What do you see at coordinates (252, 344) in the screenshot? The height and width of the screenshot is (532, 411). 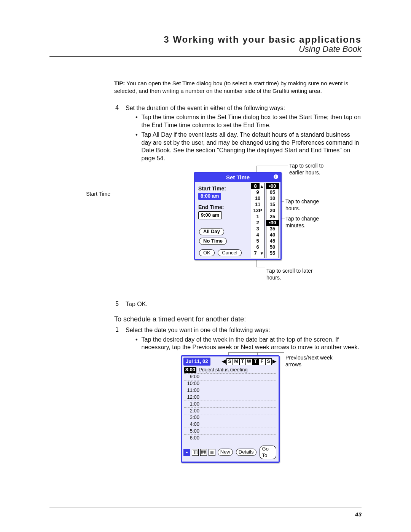 I see `step-1b-bullet-1: Tap the desired day of the week in the d…` at bounding box center [252, 344].